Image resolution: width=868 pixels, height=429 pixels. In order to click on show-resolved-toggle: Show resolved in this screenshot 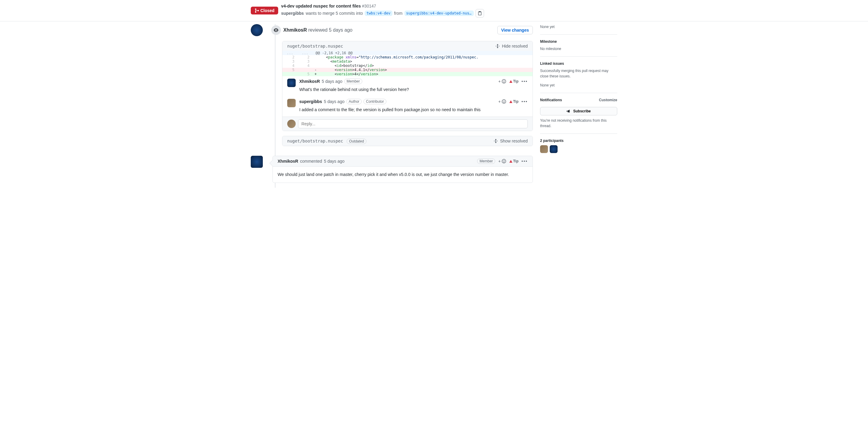, I will do `click(510, 141)`.